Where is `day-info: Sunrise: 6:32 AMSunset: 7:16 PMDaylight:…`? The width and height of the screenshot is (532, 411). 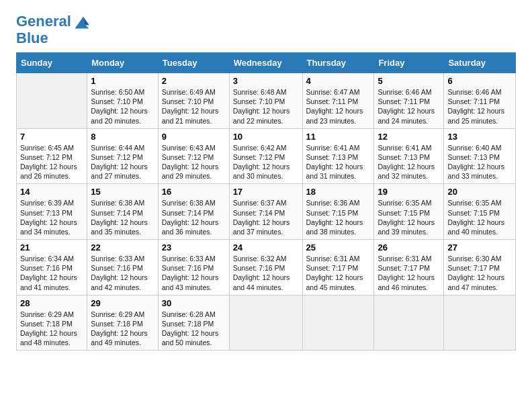
day-info: Sunrise: 6:32 AMSunset: 7:16 PMDaylight:… is located at coordinates (266, 273).